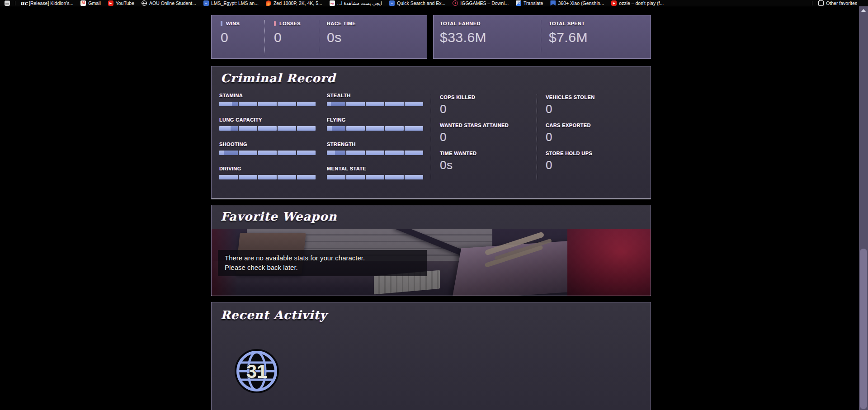 The height and width of the screenshot is (410, 868). What do you see at coordinates (863, 10) in the screenshot?
I see `scroll-up-button` at bounding box center [863, 10].